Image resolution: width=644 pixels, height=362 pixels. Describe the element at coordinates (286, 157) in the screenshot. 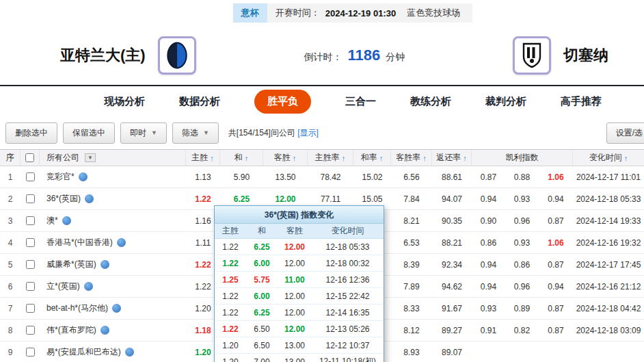

I see `header-away: 客胜↑` at that location.